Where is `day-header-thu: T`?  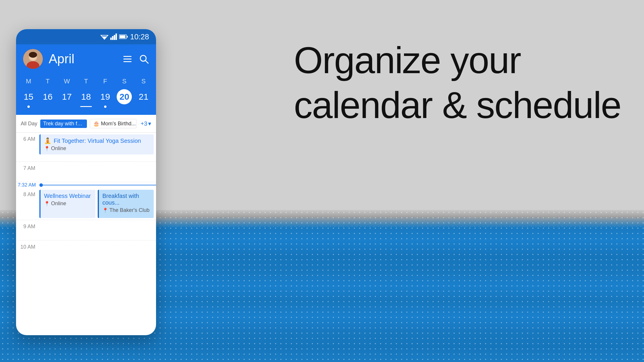 day-header-thu: T is located at coordinates (86, 81).